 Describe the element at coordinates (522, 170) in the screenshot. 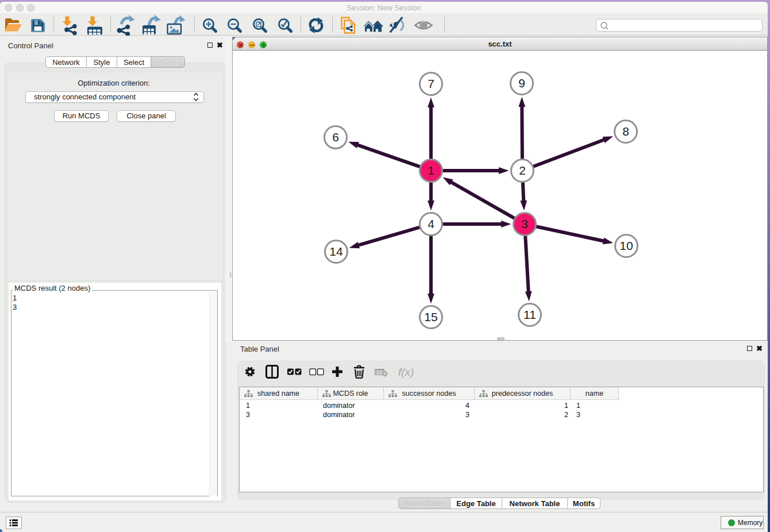

I see `svg-text: 2` at that location.